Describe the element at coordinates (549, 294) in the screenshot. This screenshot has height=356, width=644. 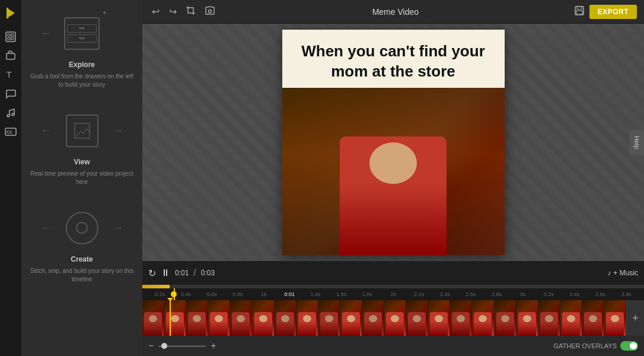
I see `ruler-mark: 3.2s` at that location.